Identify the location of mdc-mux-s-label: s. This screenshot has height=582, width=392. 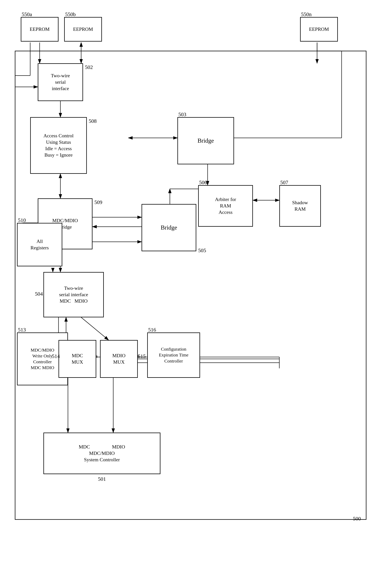
(97, 356).